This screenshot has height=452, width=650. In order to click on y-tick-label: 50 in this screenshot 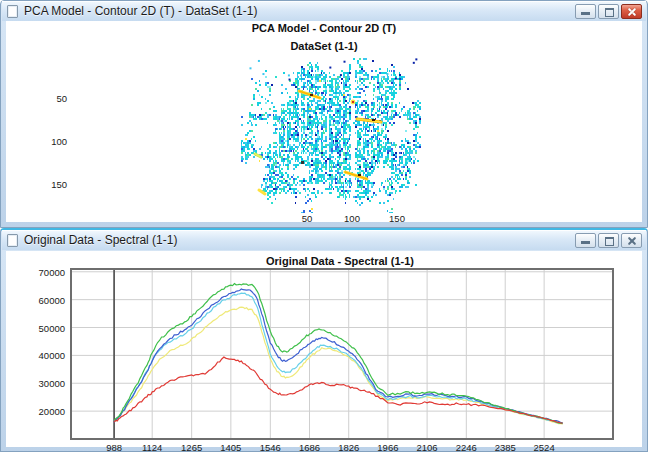, I will do `click(47, 98)`.